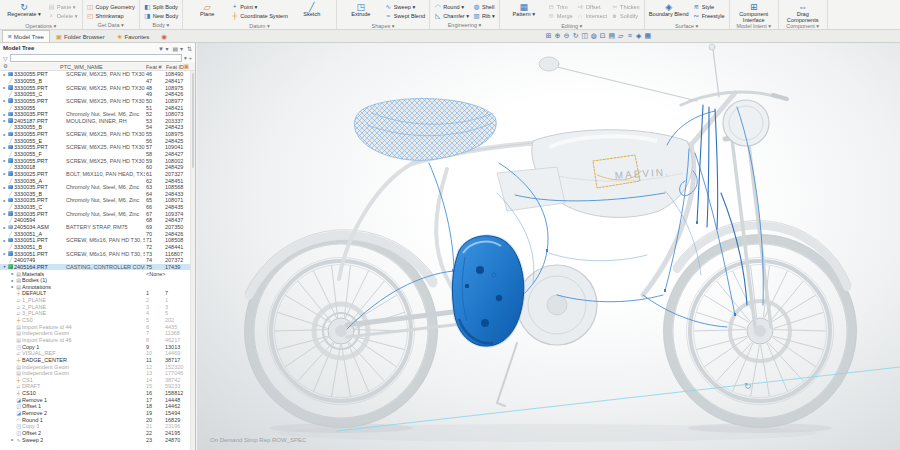 Image resolution: width=900 pixels, height=450 pixels. I want to click on group-label-engineering: Engineering ▾, so click(464, 25).